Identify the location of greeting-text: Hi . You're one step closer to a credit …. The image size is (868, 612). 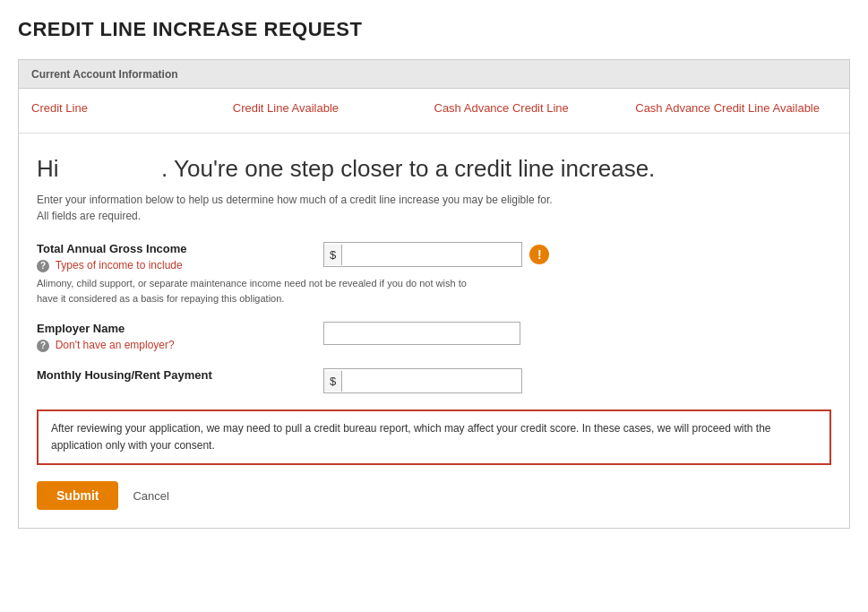
(434, 168).